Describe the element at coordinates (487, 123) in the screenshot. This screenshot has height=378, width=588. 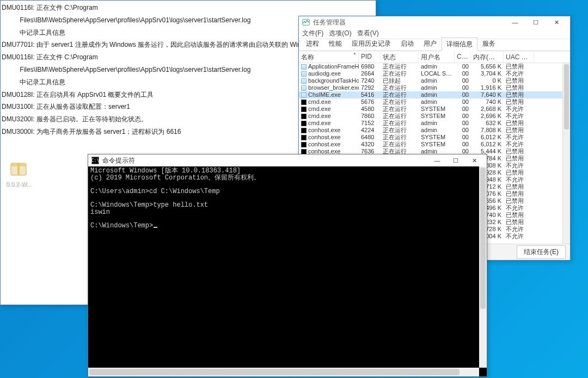
I see `cell-mem: 632 K` at that location.